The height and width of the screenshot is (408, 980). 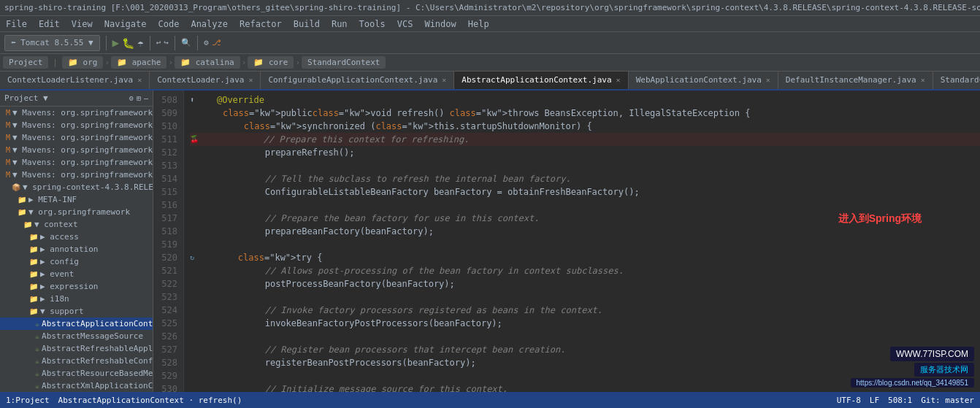 I want to click on tomcat-button: ⬅ Tomcat 8.5.55 ▼, so click(x=53, y=43).